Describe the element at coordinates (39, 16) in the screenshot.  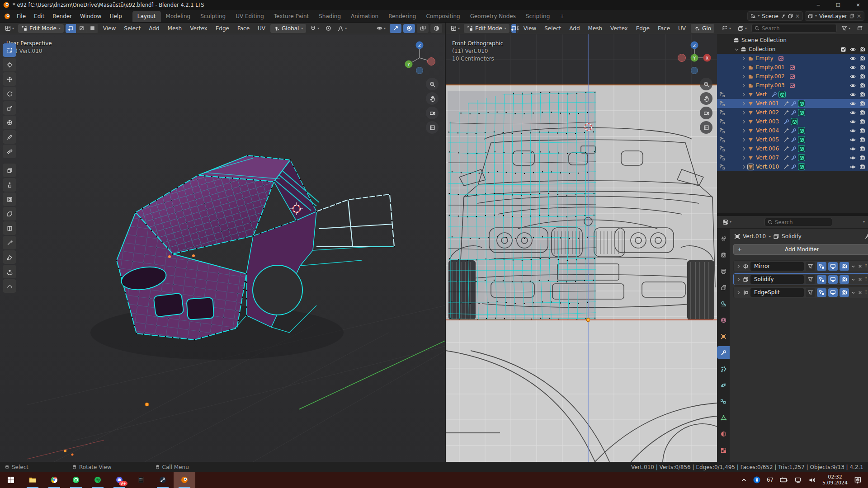
I see `menu-edit: Edit` at that location.